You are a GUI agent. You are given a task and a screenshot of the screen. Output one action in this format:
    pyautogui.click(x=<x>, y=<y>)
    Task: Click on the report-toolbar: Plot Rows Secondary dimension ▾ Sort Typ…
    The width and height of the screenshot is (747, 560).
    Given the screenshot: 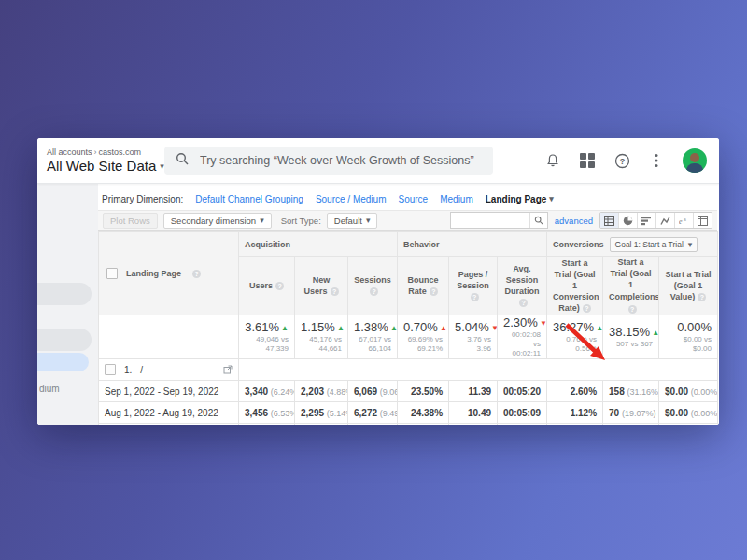 What is the action you would take?
    pyautogui.click(x=407, y=220)
    